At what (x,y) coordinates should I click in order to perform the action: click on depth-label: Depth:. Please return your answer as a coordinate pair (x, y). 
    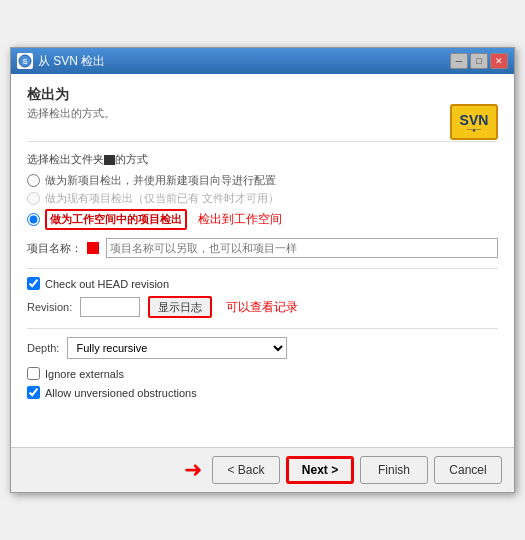
    Looking at the image, I should click on (43, 348).